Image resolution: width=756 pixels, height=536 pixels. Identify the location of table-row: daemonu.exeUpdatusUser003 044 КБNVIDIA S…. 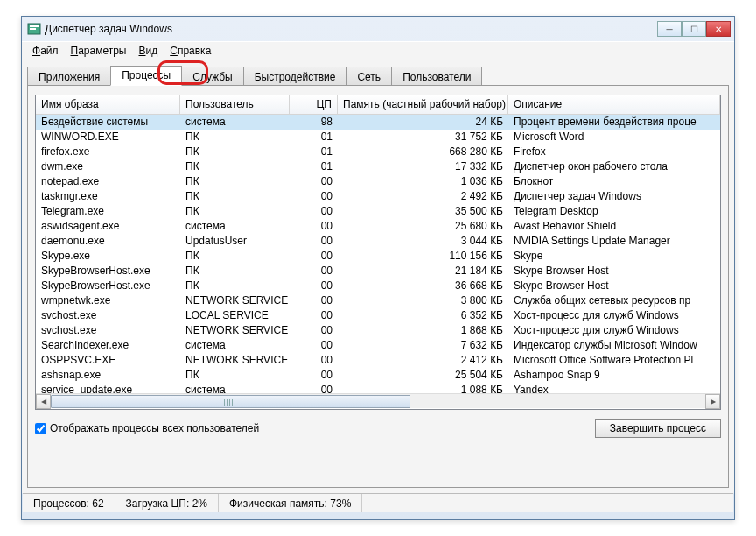
(378, 242).